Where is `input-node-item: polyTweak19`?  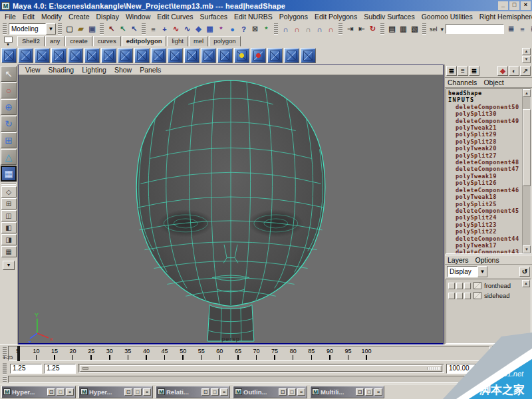 input-node-item: polyTweak19 is located at coordinates (484, 176).